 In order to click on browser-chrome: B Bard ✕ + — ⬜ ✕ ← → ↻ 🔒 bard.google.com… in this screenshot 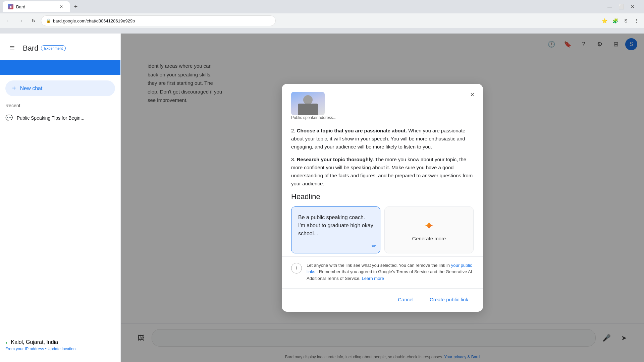, I will do `click(322, 17)`.